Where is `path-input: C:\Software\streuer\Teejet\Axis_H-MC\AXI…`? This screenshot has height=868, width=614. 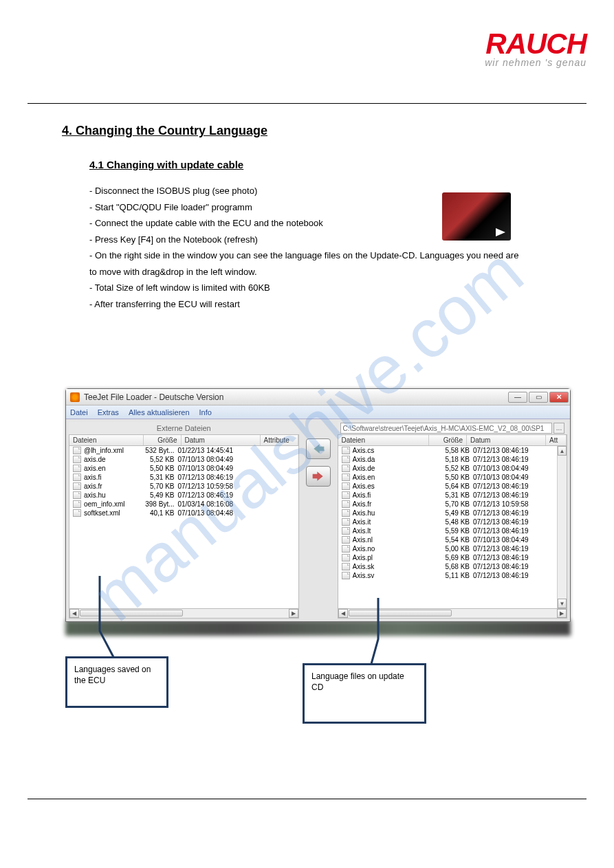
path-input: C:\Software\streuer\Teejet\Axis_H-MC\AXI… is located at coordinates (447, 428).